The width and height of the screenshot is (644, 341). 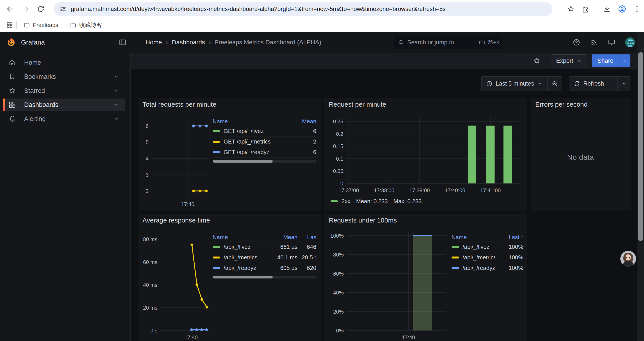 I want to click on bell-icon, so click(x=12, y=119).